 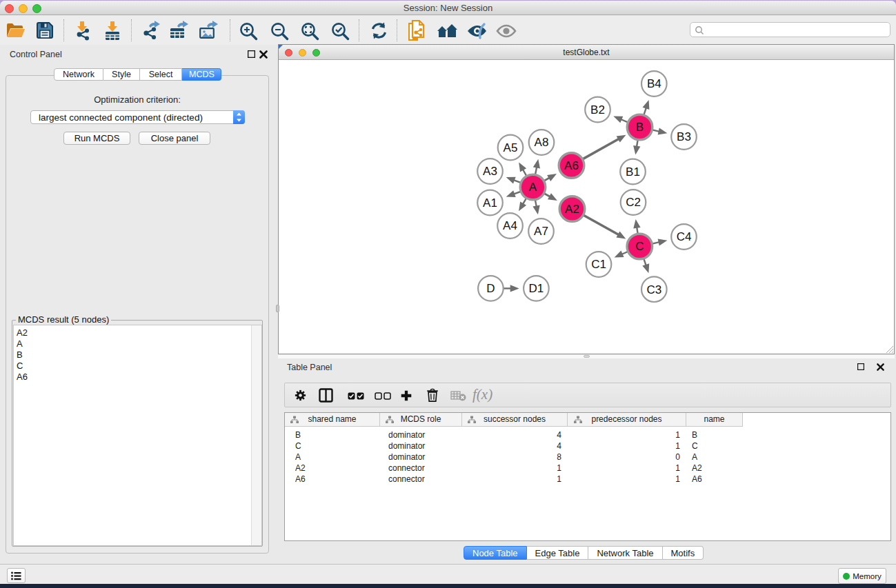 I want to click on svg-text: B2, so click(x=597, y=110).